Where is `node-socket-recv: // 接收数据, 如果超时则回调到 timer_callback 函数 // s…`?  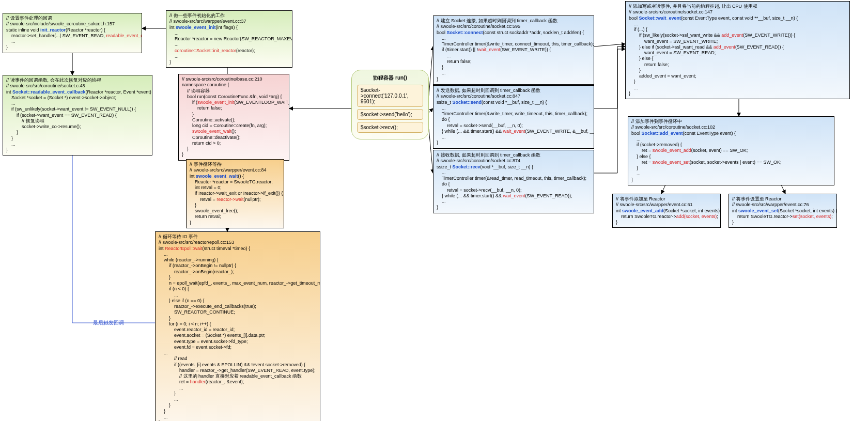
node-socket-recv: // 接收数据, 如果超时则回调到 timer_callback 函数 // s… is located at coordinates (514, 182).